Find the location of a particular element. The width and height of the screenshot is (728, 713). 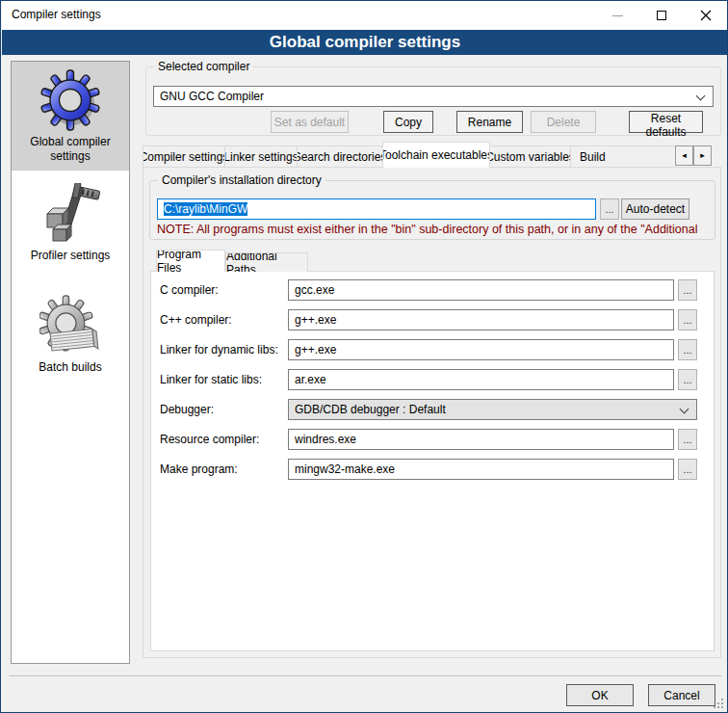

sidebar-label: Profiler settings is located at coordinates (70, 256).